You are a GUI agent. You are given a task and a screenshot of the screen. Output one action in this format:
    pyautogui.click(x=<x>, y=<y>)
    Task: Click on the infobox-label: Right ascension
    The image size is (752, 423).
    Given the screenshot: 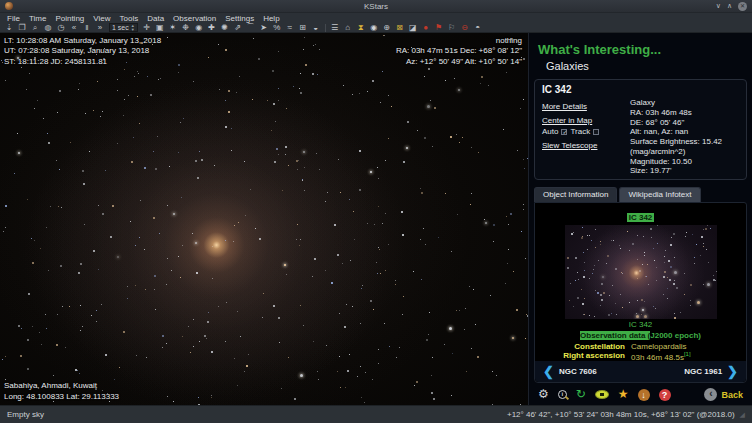 What is the action you would take?
    pyautogui.click(x=583, y=356)
    